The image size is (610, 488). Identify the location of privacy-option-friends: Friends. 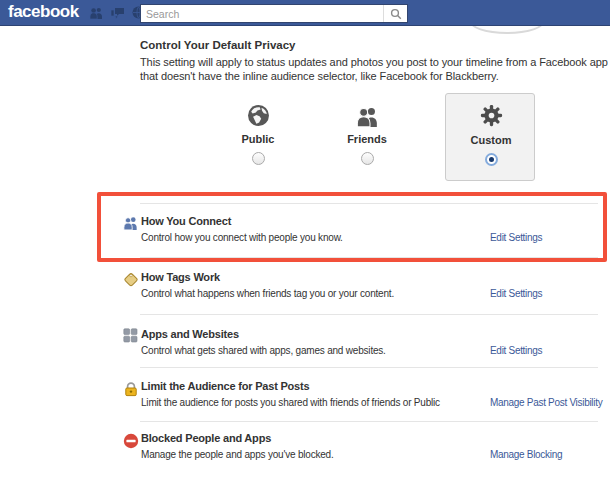
(367, 132).